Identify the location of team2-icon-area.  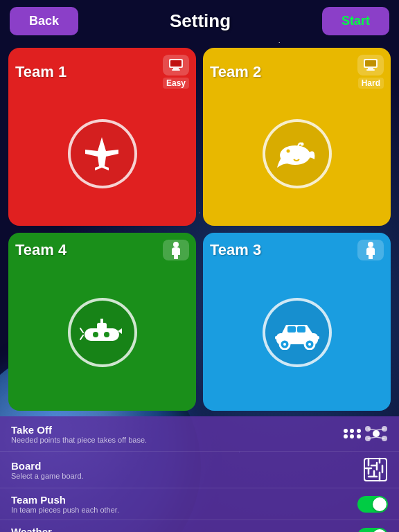
(296, 154).